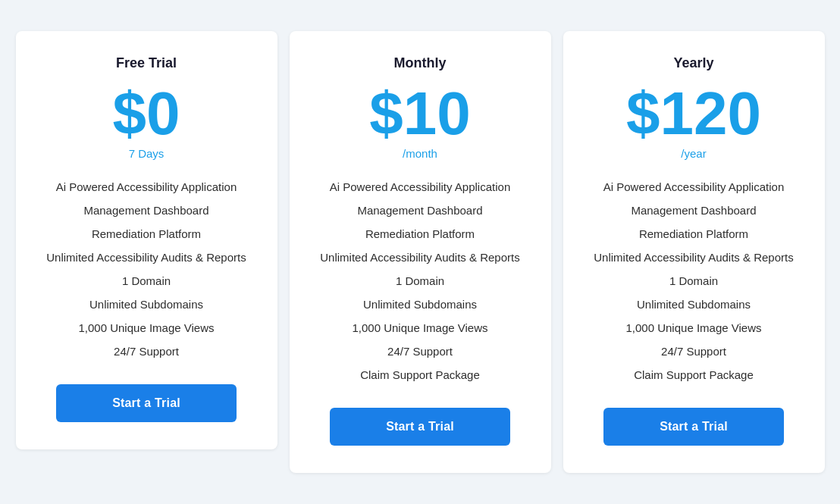 The width and height of the screenshot is (840, 504). Describe the element at coordinates (147, 153) in the screenshot. I see `plan-period: 7 Days` at that location.